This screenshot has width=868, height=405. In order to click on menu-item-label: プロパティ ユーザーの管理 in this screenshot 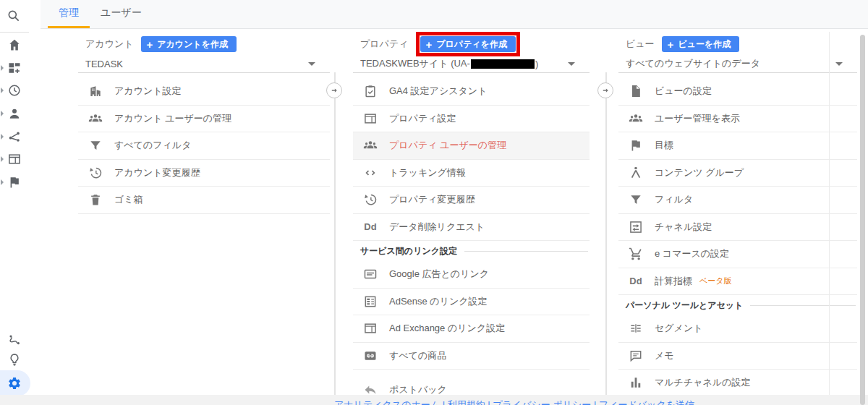, I will do `click(448, 145)`.